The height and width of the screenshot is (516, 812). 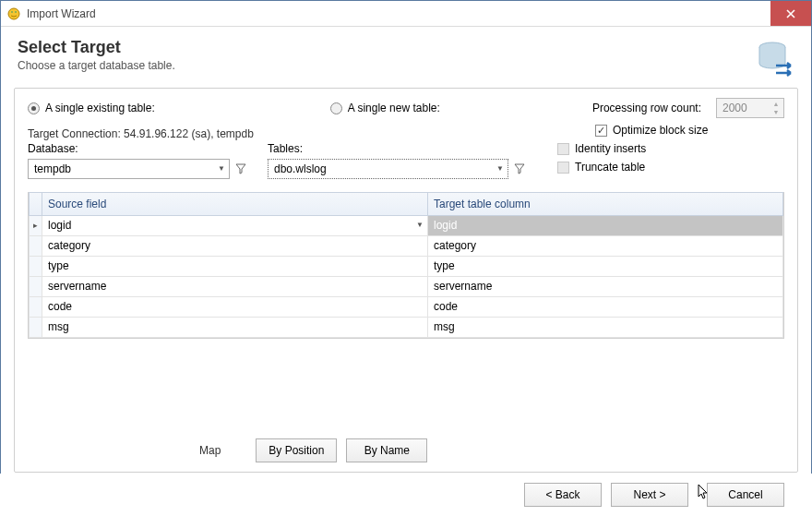 What do you see at coordinates (235, 327) in the screenshot?
I see `source-field-cell: msg` at bounding box center [235, 327].